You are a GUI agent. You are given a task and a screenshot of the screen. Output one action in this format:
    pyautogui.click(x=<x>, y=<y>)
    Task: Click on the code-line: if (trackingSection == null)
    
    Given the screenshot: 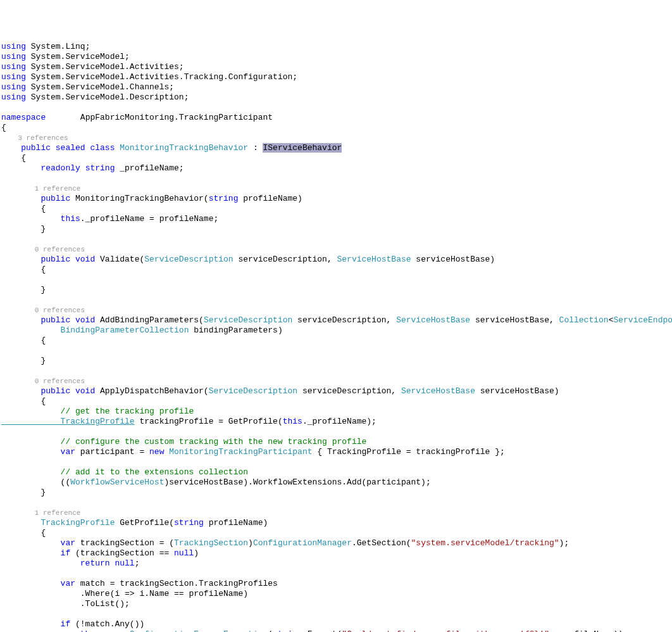 What is the action you would take?
    pyautogui.click(x=100, y=553)
    